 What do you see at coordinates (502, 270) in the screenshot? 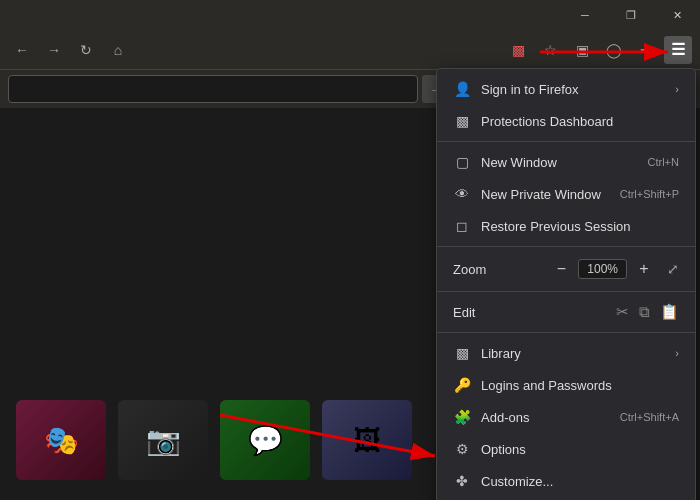
I see `zoom-label: Zoom` at bounding box center [502, 270].